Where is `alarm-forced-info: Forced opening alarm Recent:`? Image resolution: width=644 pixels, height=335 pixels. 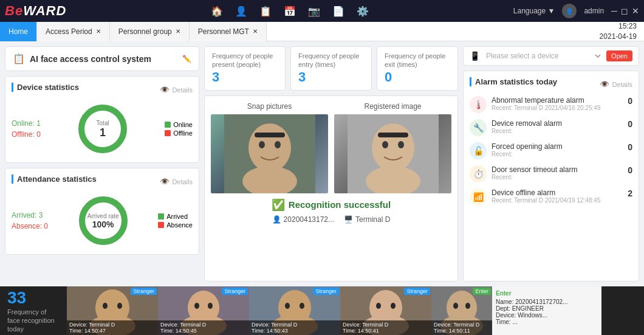 alarm-forced-info: Forced opening alarm Recent: is located at coordinates (553, 150).